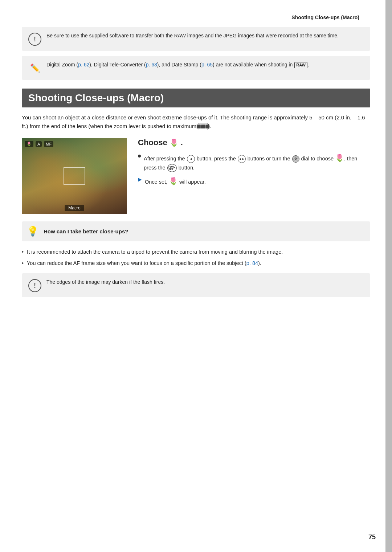  What do you see at coordinates (49, 144) in the screenshot?
I see `mf-mode-icon: MF` at bounding box center [49, 144].